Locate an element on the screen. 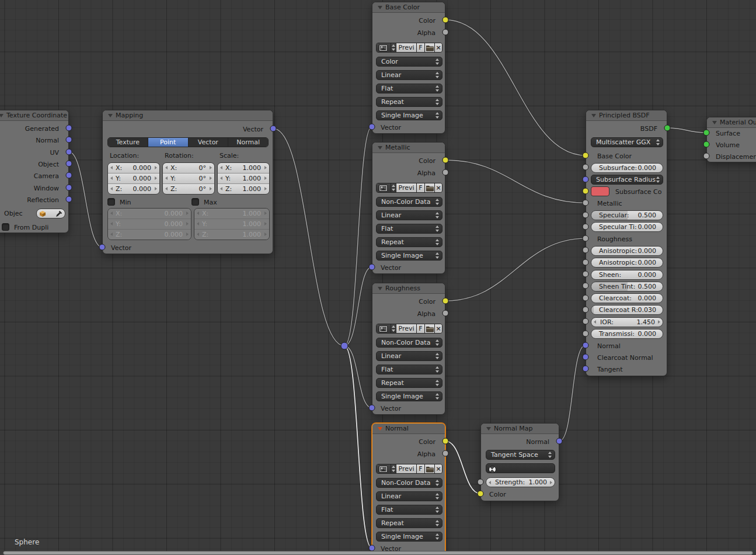 The image size is (756, 555). socket-texcoord-uv-output is located at coordinates (69, 152).